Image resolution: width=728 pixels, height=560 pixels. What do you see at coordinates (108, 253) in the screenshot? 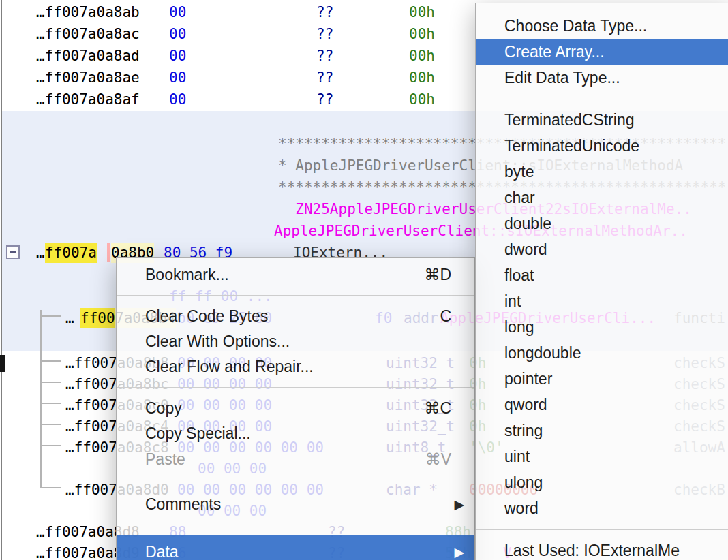
I see `text-cursor` at bounding box center [108, 253].